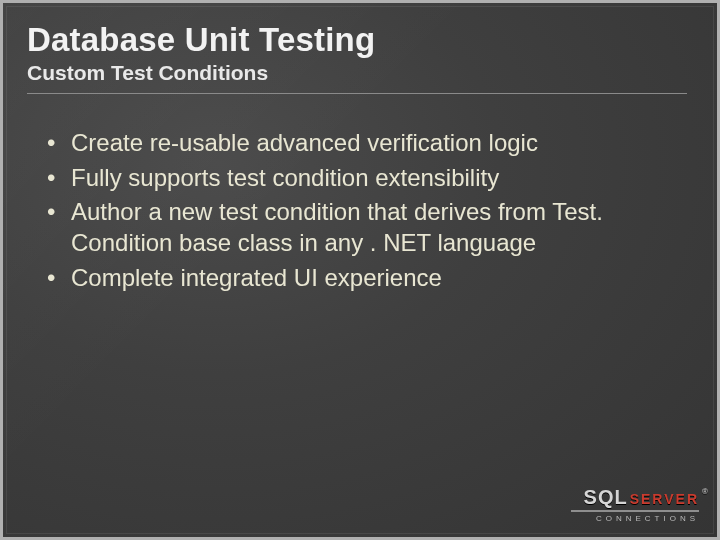 The height and width of the screenshot is (540, 720). I want to click on logo-text-server: SERVER ®, so click(664, 499).